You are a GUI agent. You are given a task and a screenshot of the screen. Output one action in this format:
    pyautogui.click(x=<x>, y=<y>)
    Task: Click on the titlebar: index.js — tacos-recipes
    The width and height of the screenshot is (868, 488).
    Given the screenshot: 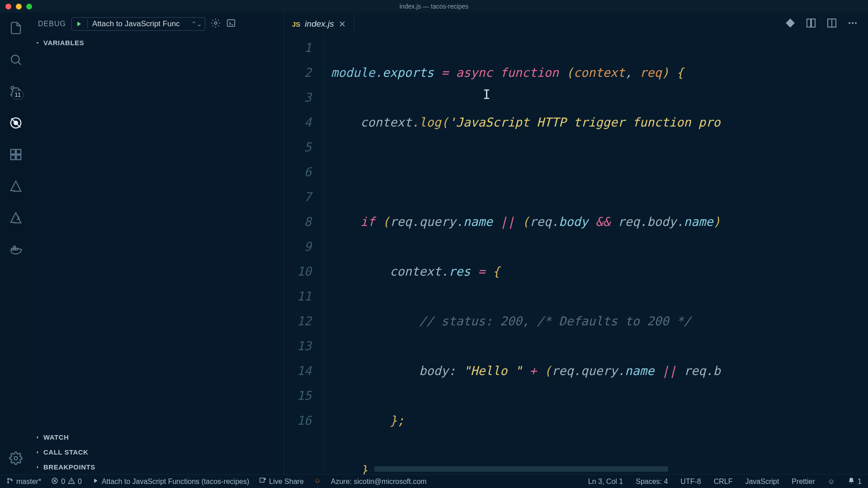 What is the action you would take?
    pyautogui.click(x=434, y=6)
    